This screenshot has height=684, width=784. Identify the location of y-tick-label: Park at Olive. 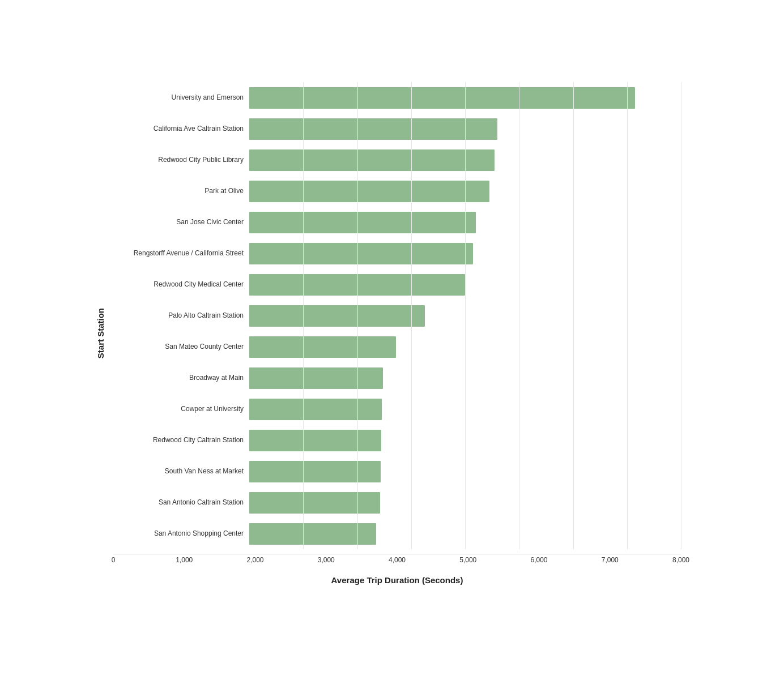
(224, 191).